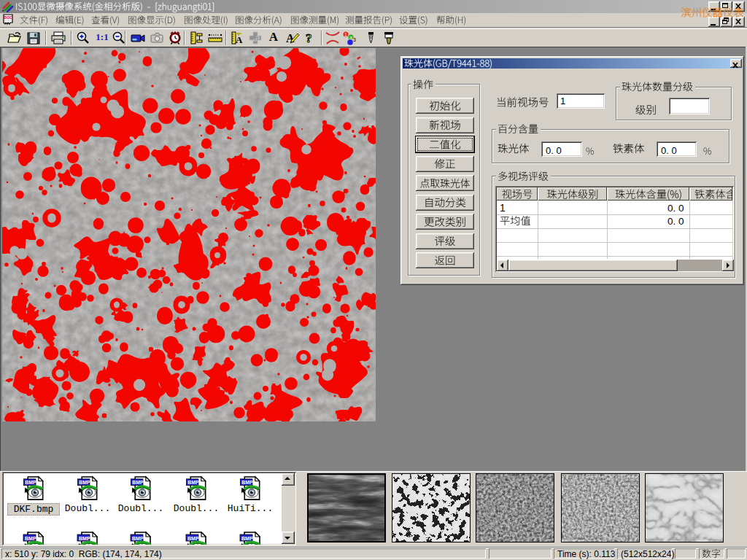  Describe the element at coordinates (355, 39) in the screenshot. I see `svg-text: 3` at that location.